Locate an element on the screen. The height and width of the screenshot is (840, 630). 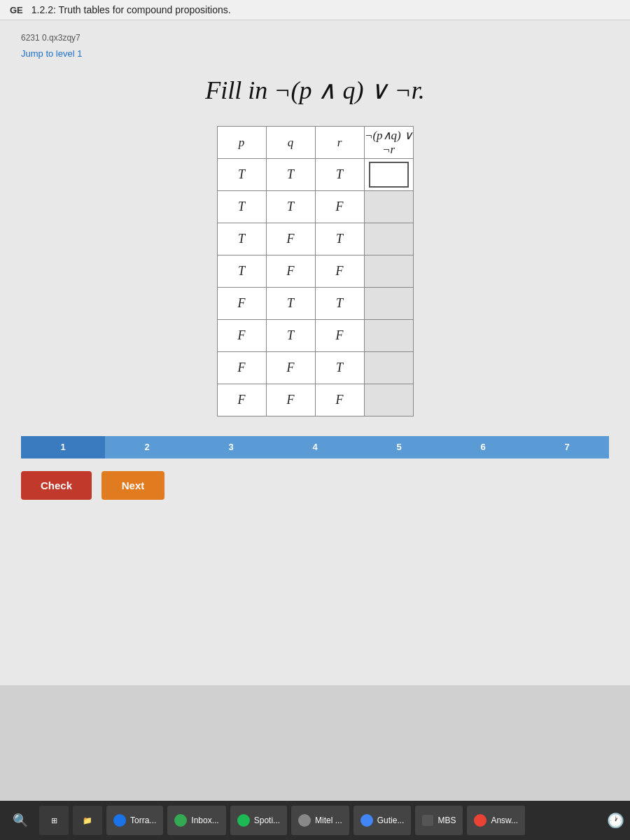
clock-icon: 🕐 is located at coordinates (616, 820).